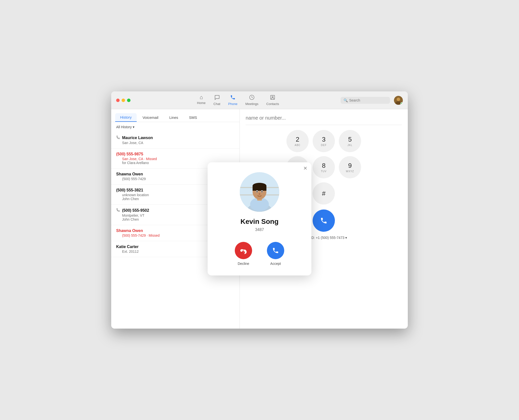 The image size is (519, 420). What do you see at coordinates (346, 100) in the screenshot?
I see `search-icon: 🔍` at bounding box center [346, 100].